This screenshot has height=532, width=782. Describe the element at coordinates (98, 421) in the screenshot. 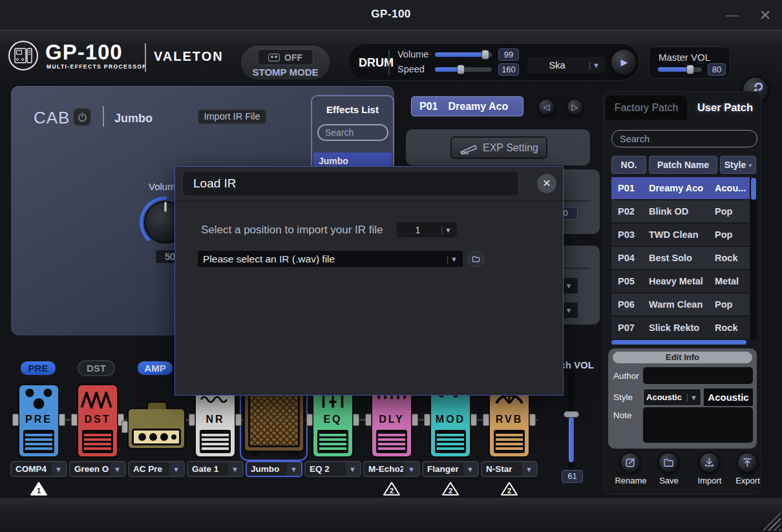

I see `pedal-dst: DST` at that location.